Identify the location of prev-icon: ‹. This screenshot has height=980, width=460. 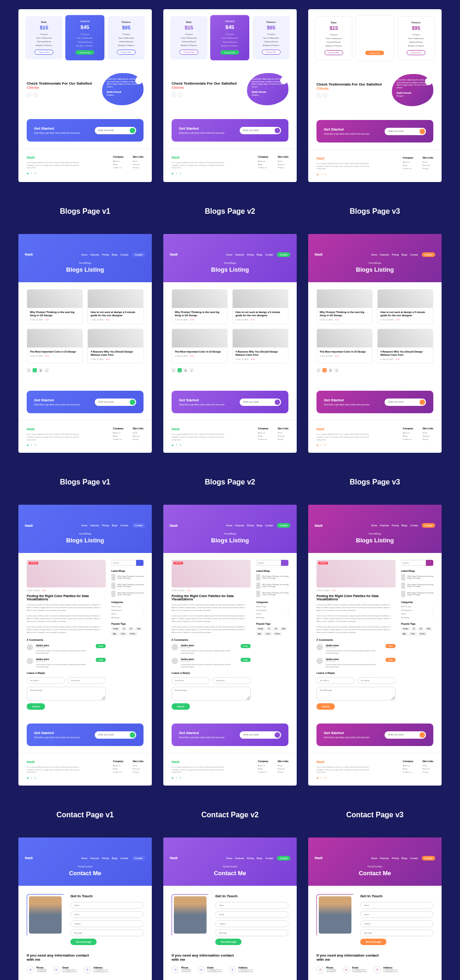
(319, 96).